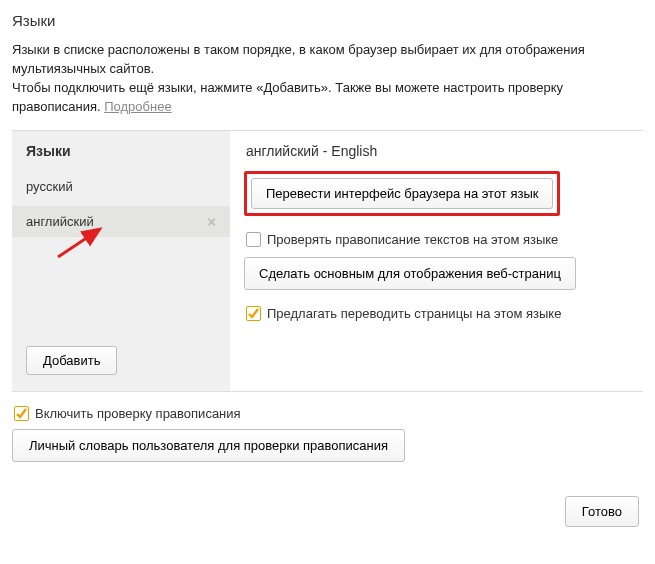 The image size is (655, 564). What do you see at coordinates (438, 240) in the screenshot?
I see `spellcheck-row: Проверять правописание текстов на этом я…` at bounding box center [438, 240].